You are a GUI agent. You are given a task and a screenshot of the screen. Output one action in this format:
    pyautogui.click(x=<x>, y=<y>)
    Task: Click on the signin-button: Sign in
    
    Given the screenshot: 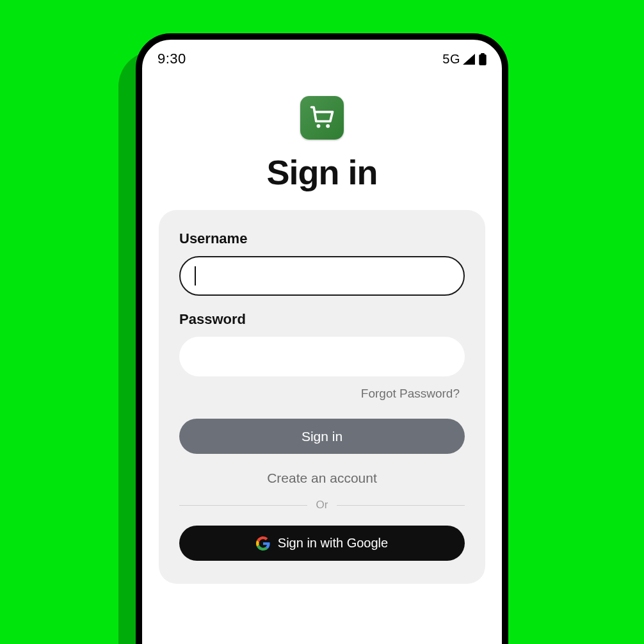 What is the action you would take?
    pyautogui.click(x=322, y=437)
    